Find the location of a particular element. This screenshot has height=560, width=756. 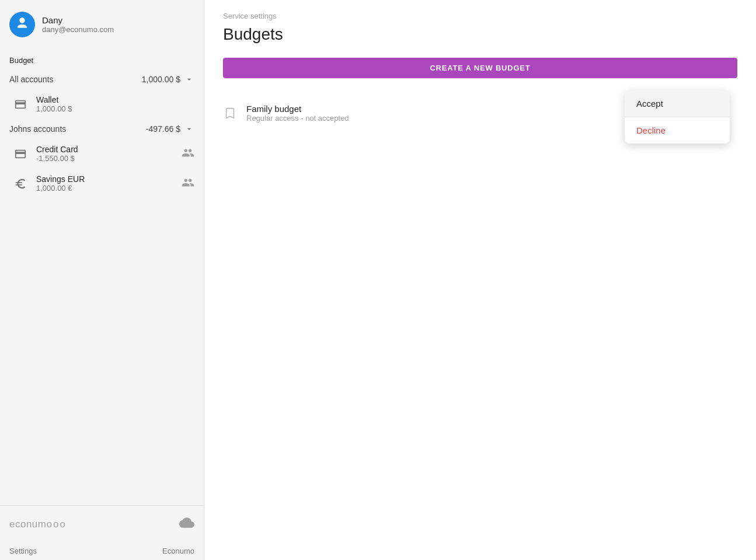

budget-item-name: Family budget is located at coordinates (298, 108).